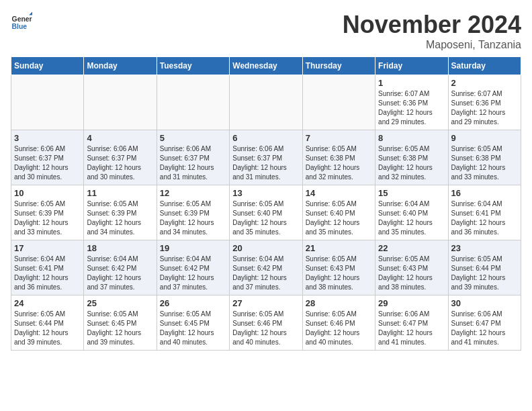  I want to click on day-number: 9, so click(485, 138).